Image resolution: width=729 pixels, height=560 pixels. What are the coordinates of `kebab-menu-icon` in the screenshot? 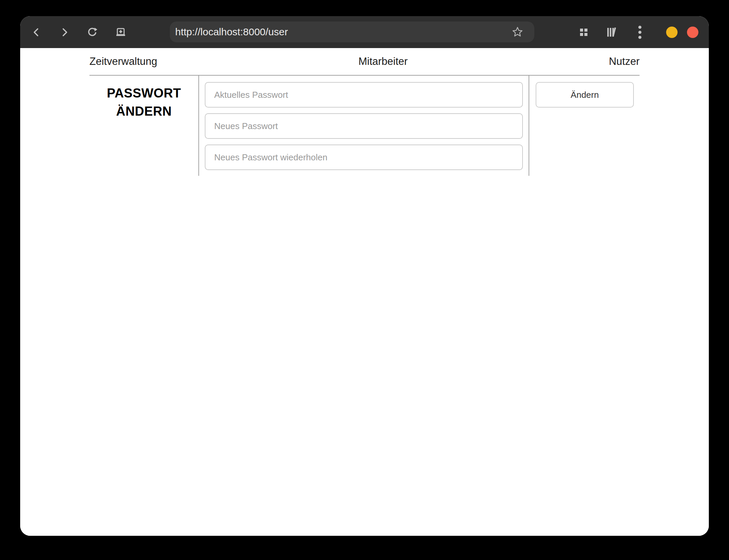 It's located at (640, 32).